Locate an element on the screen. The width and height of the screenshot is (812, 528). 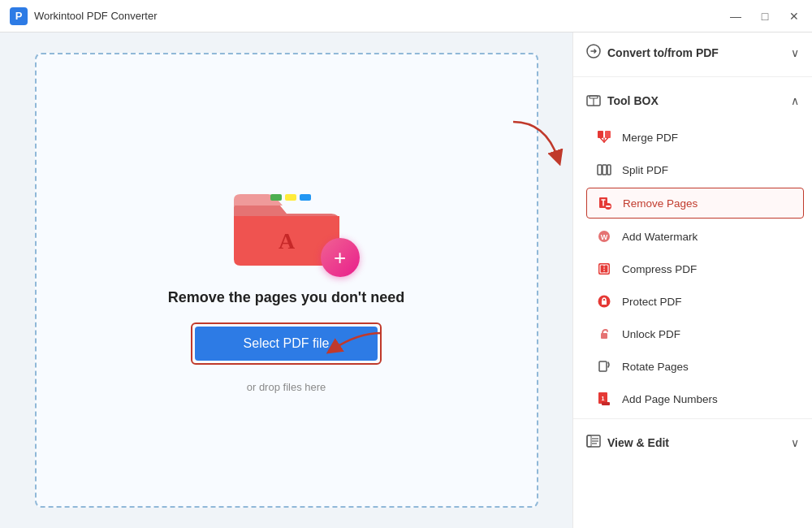
remove-label: Remove Pages is located at coordinates (660, 203).